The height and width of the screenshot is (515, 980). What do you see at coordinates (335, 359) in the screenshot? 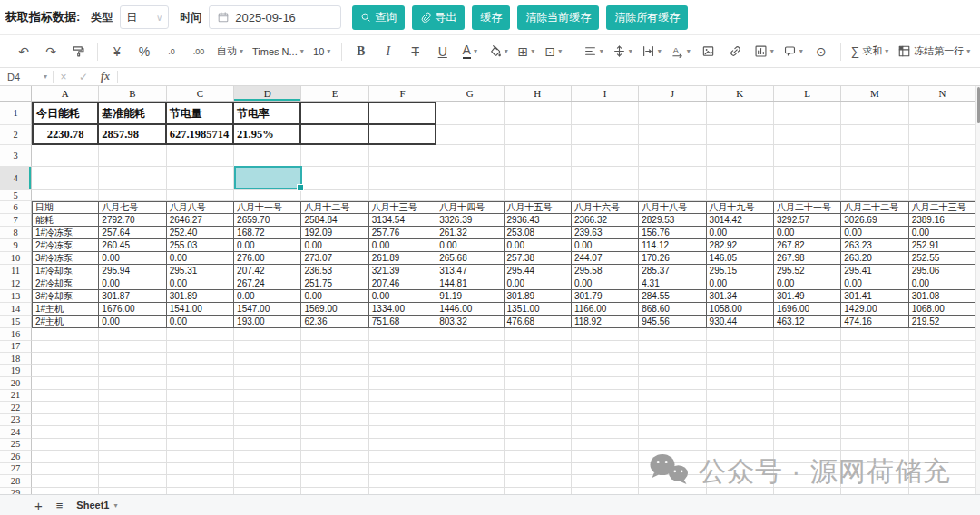
I see `cell-E18` at bounding box center [335, 359].